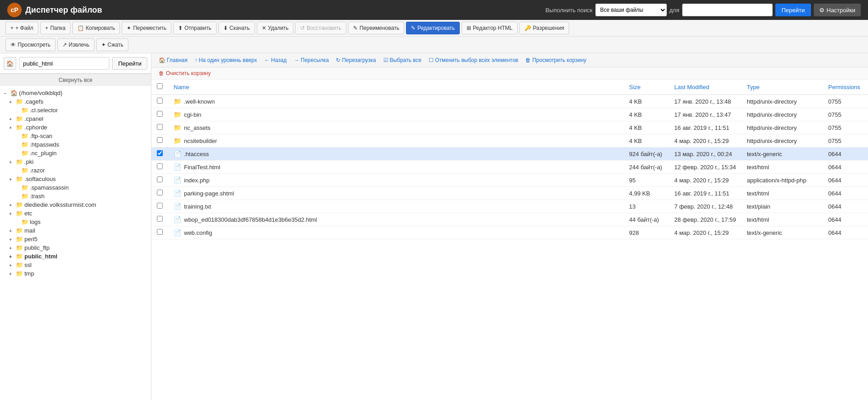  Describe the element at coordinates (396, 194) in the screenshot. I see `row-name: 📄parking-page.shtml` at that location.